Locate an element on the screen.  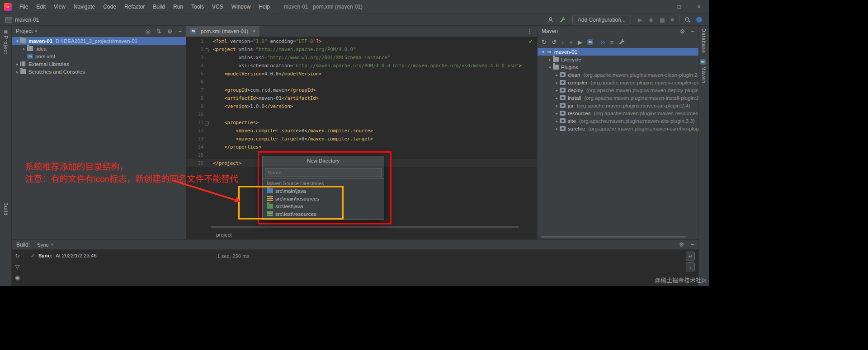
collapse-all-icon: ⇅ is located at coordinates (159, 32).